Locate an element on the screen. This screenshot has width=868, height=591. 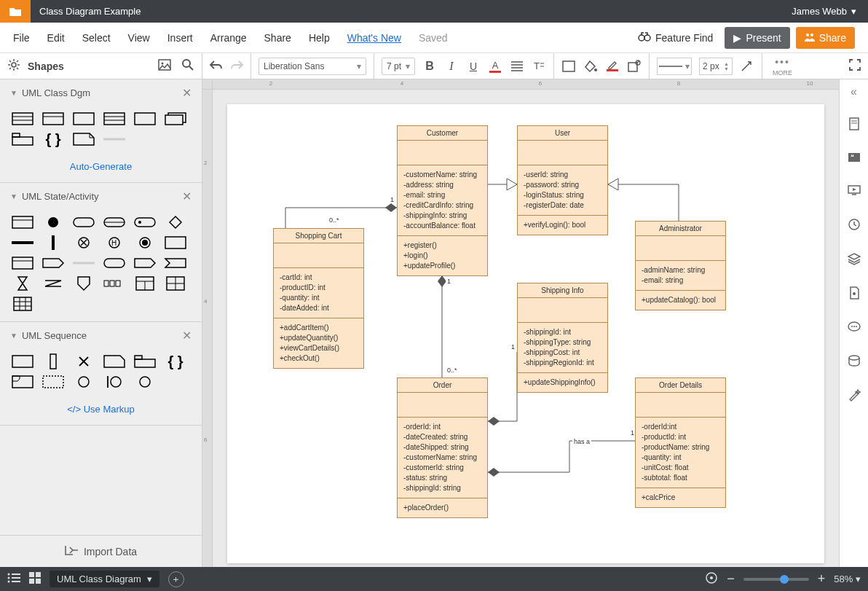
italic-button: I is located at coordinates (451, 66).